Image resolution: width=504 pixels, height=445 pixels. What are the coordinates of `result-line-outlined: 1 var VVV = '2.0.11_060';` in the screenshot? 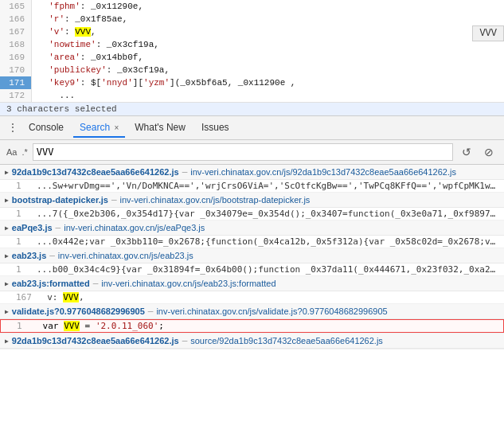 It's located at (252, 326).